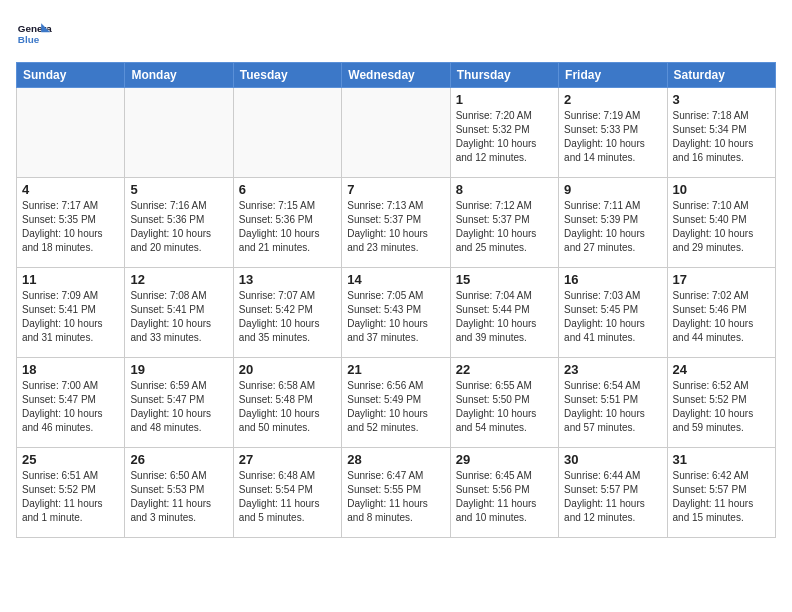 The width and height of the screenshot is (792, 612). Describe the element at coordinates (396, 317) in the screenshot. I see `day-info: Sunrise: 7:05 AM Sunset: 5:43 PM Dayligh…` at that location.